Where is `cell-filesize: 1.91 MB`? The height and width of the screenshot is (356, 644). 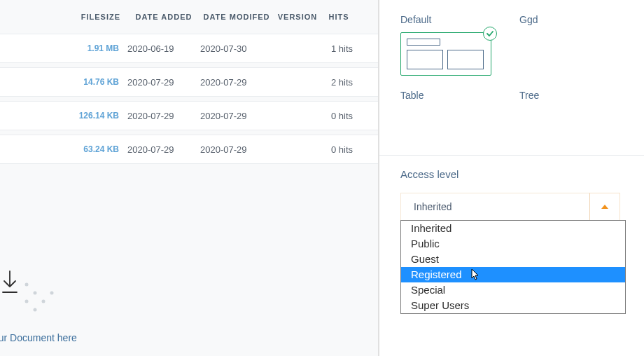
cell-filesize: 1.91 MB is located at coordinates (64, 48).